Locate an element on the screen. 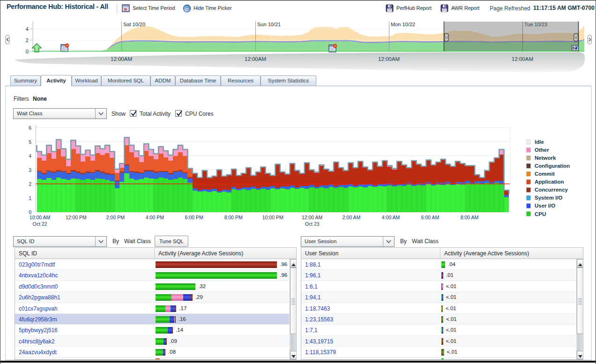 The height and width of the screenshot is (364, 596). svg-text: 4:00 PM is located at coordinates (155, 217).